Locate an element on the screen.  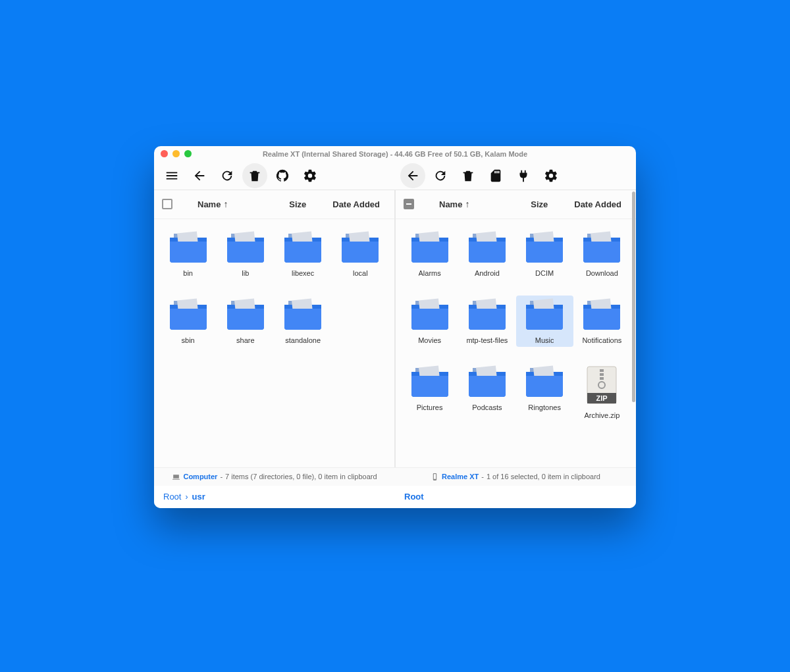
column-name-header-right: Name ↑ is located at coordinates (454, 204).